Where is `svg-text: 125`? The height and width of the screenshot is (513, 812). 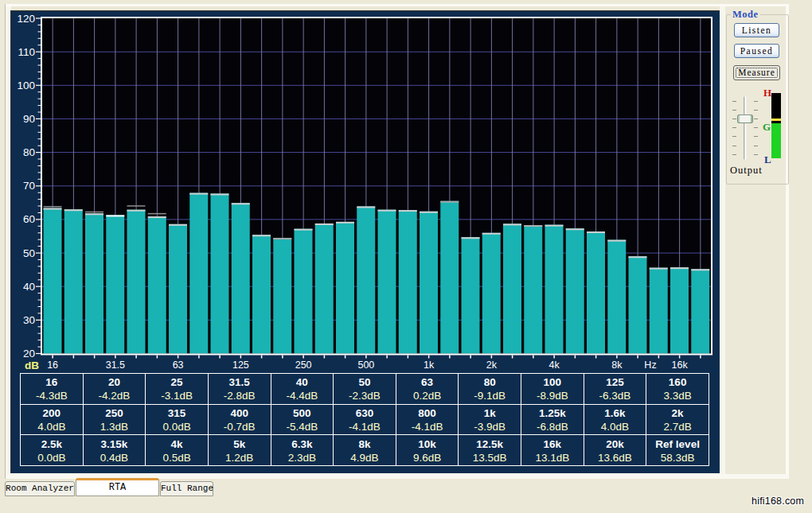
svg-text: 125 is located at coordinates (240, 365).